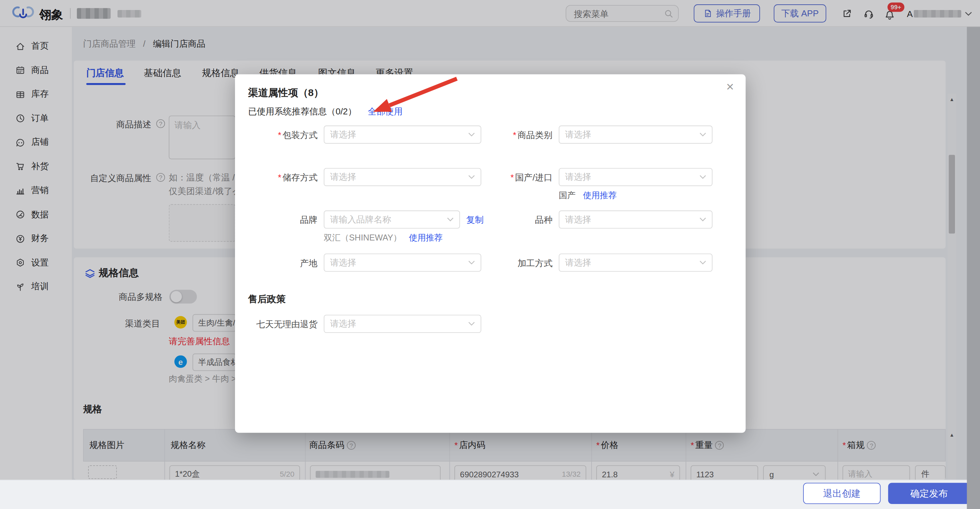 The width and height of the screenshot is (980, 509). Describe the element at coordinates (276, 263) in the screenshot. I see `origin-place-label: 产地` at that location.